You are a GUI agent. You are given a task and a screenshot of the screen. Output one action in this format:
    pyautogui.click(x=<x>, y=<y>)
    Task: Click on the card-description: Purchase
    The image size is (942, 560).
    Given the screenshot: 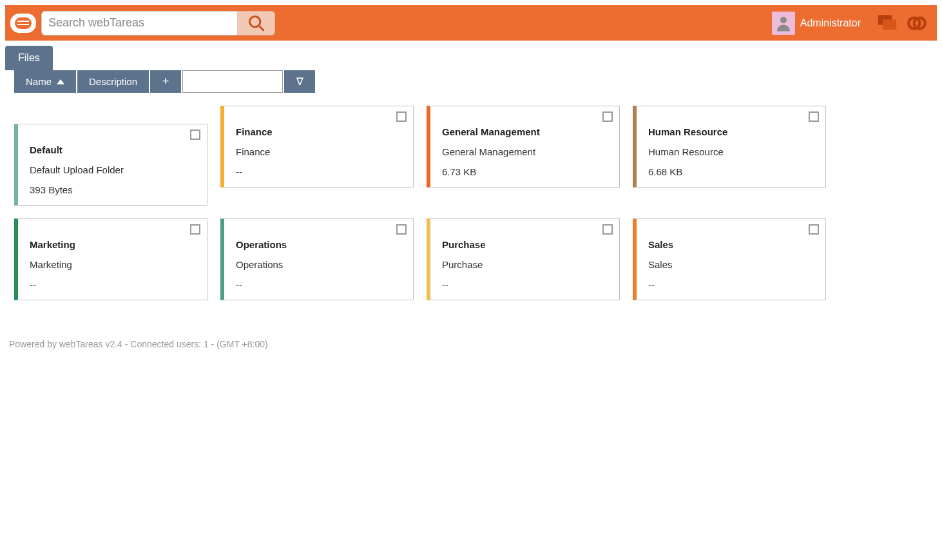 What is the action you would take?
    pyautogui.click(x=524, y=264)
    